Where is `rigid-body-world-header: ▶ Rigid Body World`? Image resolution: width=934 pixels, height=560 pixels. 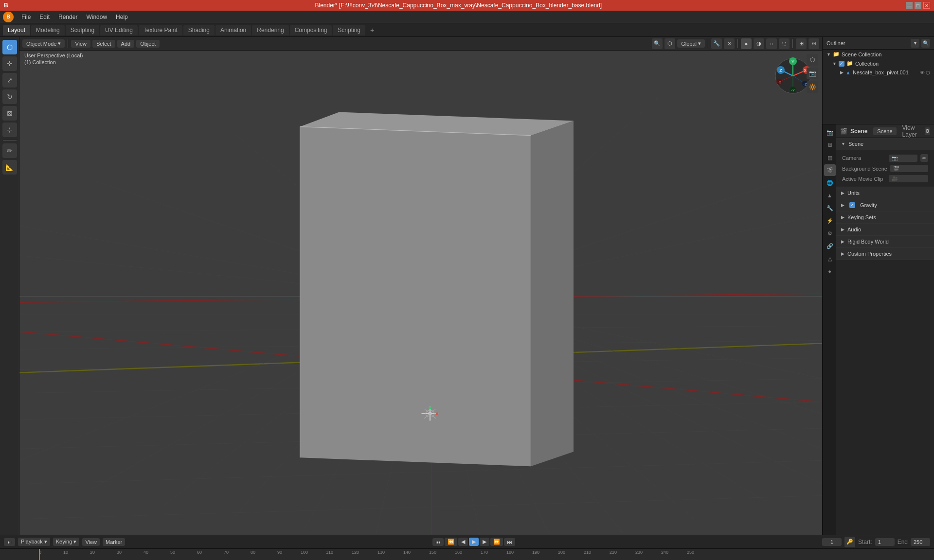
rigid-body-world-header: ▶ Rigid Body World is located at coordinates (885, 242).